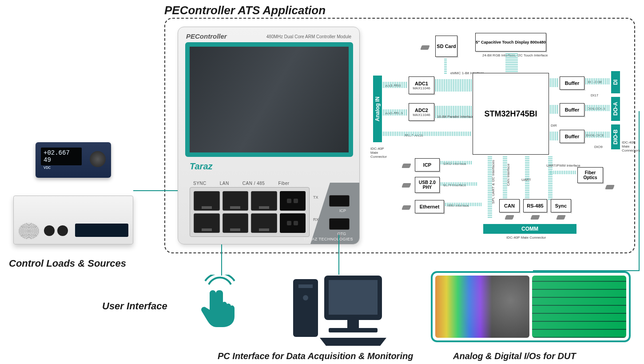 The image size is (644, 364). Describe the element at coordinates (61, 156) in the screenshot. I see `multimeter-screen: +02.667 49 VDC` at that location.